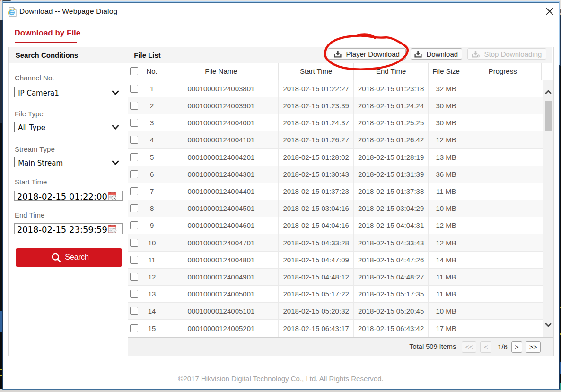 Image resolution: width=561 pixels, height=392 pixels. I want to click on end-time-input: 2018-02-15 23:59:59, so click(68, 229).